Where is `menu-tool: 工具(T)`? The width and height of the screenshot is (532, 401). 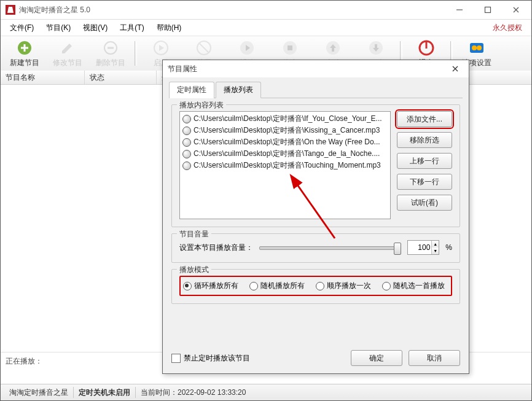 menu-tool: 工具(T) is located at coordinates (131, 28).